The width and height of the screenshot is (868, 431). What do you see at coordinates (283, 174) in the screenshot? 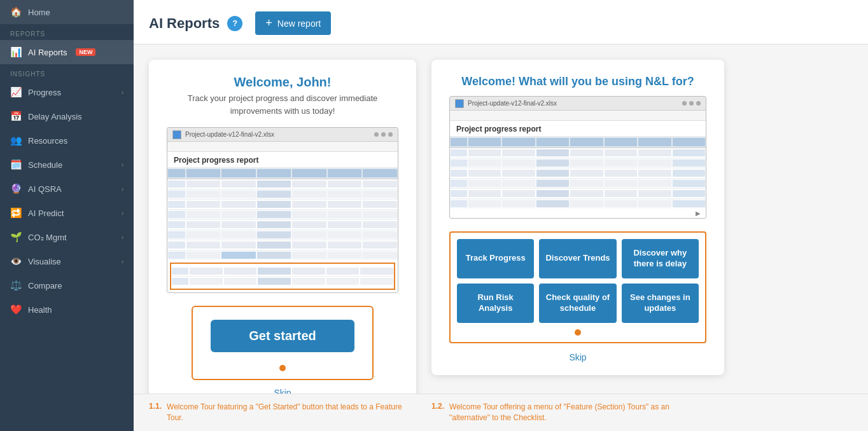
I see `spreadsheet-header` at bounding box center [283, 174].